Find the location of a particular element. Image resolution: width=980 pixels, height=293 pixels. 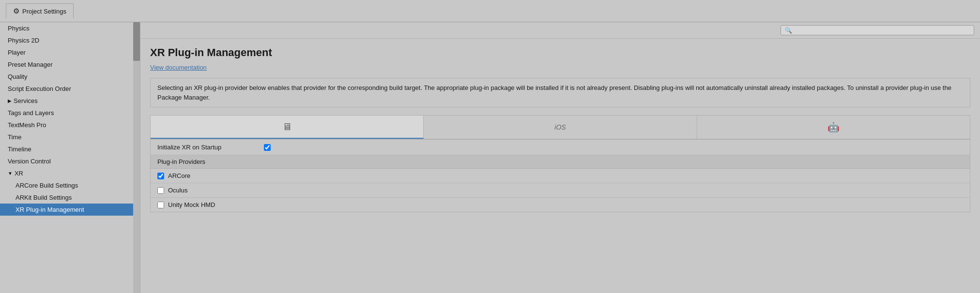

sidebar-item-physics: Physics is located at coordinates (70, 28).